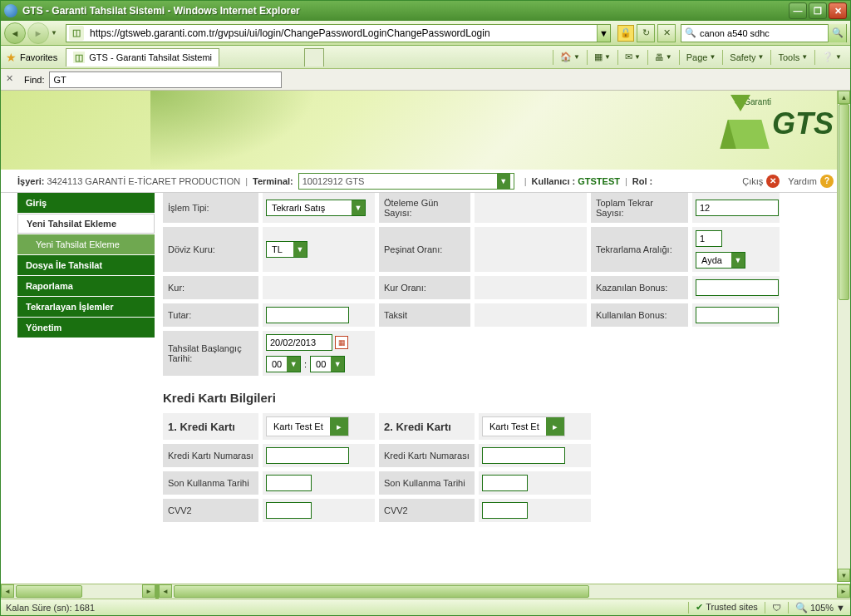 The width and height of the screenshot is (851, 616). Describe the element at coordinates (299, 342) in the screenshot. I see `date-input` at that location.